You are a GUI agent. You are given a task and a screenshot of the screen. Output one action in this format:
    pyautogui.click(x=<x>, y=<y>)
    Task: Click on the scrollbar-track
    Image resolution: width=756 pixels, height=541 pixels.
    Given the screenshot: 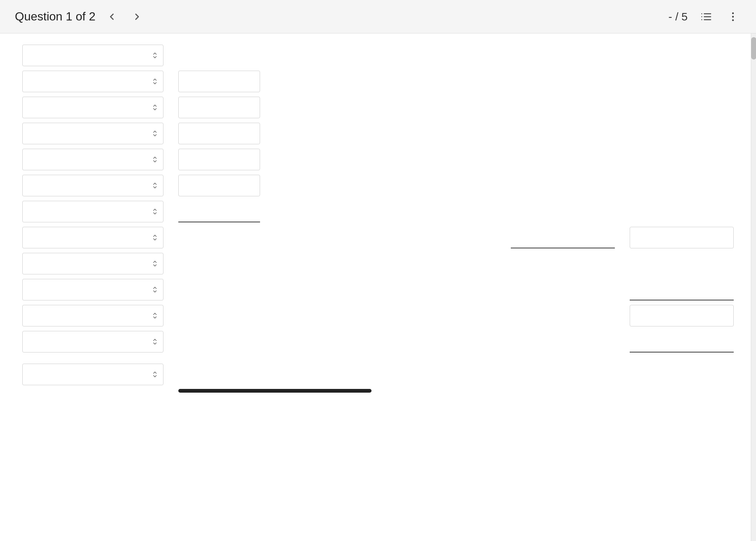 What is the action you would take?
    pyautogui.click(x=753, y=287)
    